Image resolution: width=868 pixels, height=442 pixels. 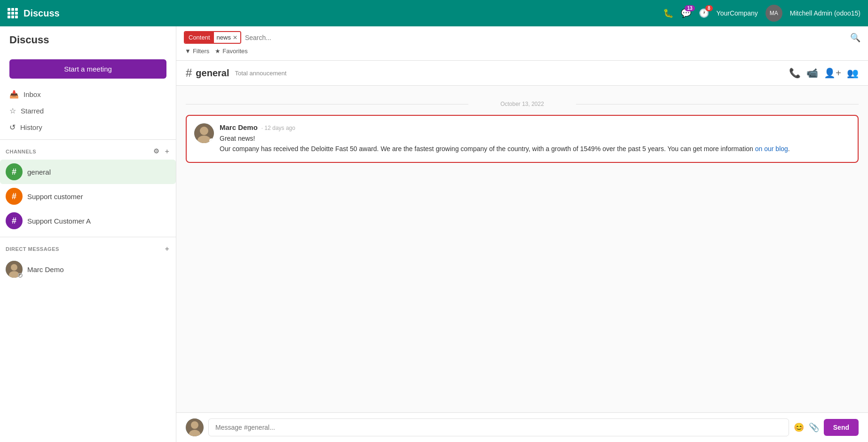 I want to click on channel-name-general: general, so click(x=39, y=172).